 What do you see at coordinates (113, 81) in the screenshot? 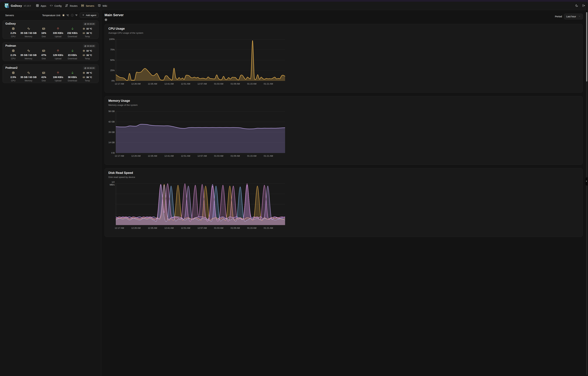
I see `y-tick-label: 0%` at bounding box center [113, 81].